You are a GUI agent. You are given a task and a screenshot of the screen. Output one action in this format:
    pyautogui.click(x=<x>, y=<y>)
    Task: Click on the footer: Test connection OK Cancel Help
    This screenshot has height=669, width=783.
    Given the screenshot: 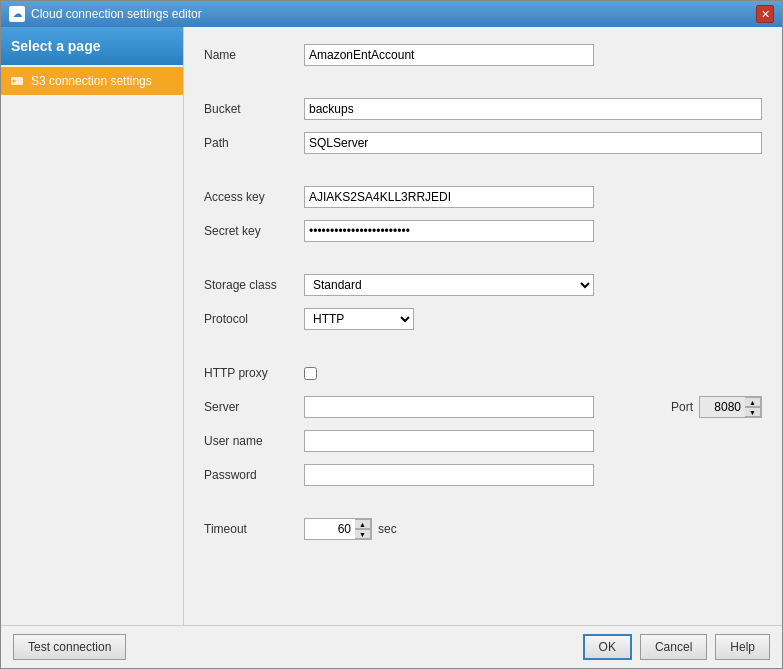 What is the action you would take?
    pyautogui.click(x=392, y=646)
    